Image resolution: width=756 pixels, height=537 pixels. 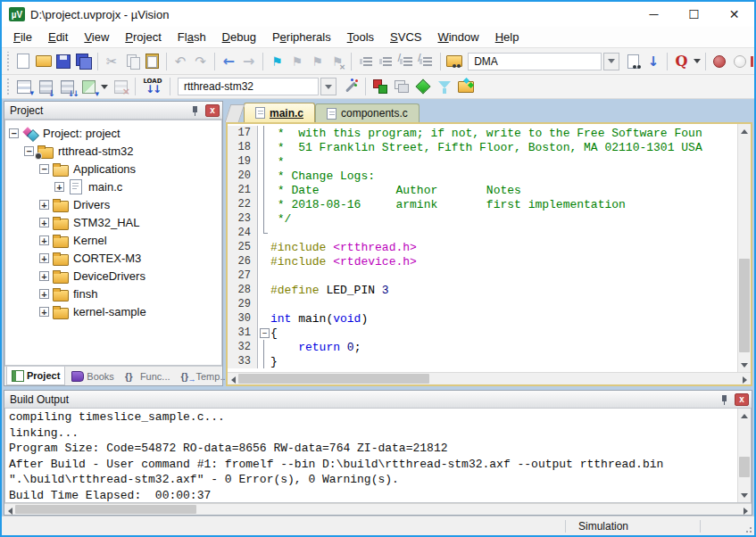 I want to click on quick-find-caret-icon, so click(x=696, y=62).